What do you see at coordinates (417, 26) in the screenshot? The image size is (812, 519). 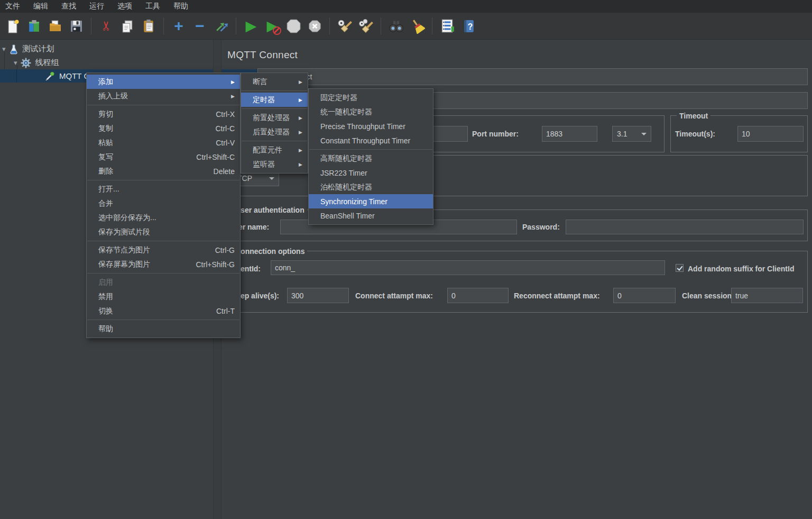 I see `search-reset-button` at bounding box center [417, 26].